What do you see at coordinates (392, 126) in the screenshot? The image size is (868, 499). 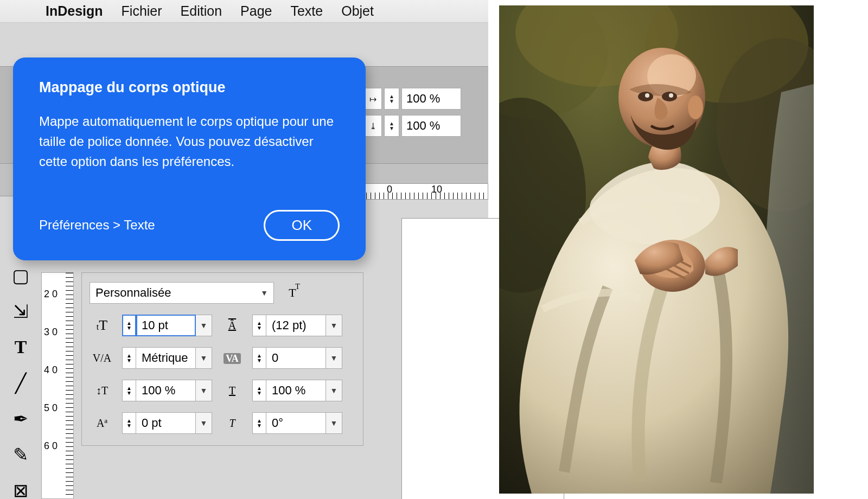 I see `vert-scale-stepper: ▲▼` at bounding box center [392, 126].